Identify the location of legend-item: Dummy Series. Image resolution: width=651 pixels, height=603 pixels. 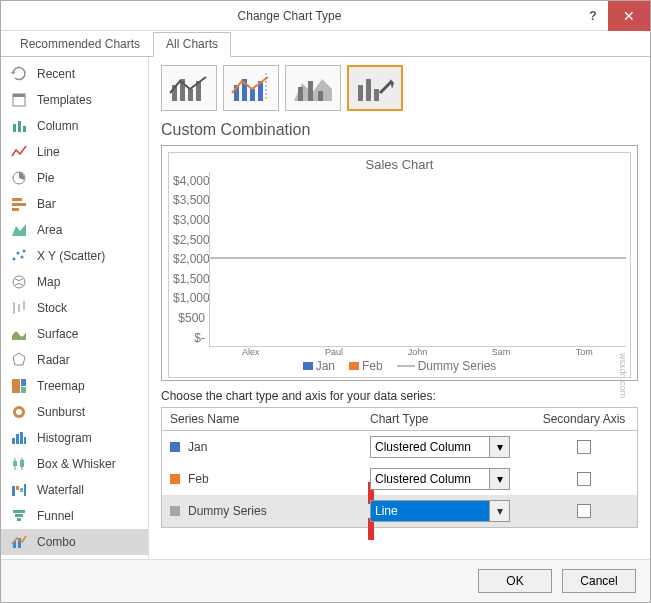
(447, 366).